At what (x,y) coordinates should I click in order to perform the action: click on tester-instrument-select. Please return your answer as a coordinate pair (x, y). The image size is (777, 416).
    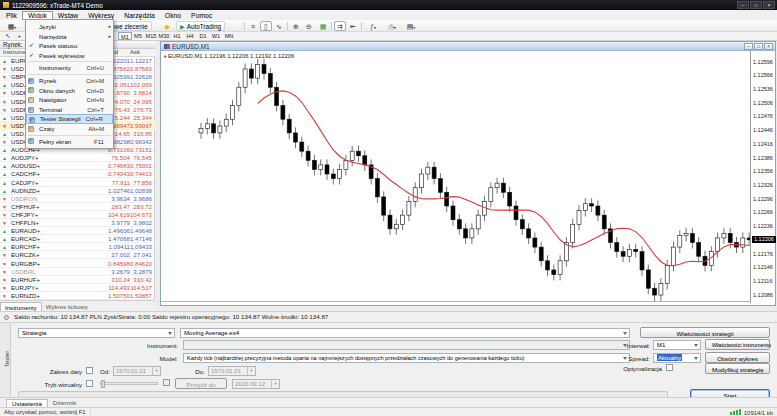
    Looking at the image, I should click on (406, 345).